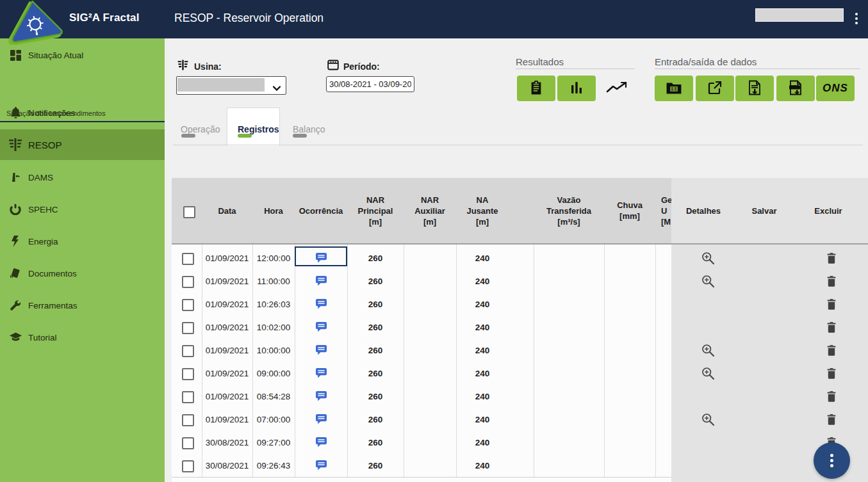  I want to click on fab-more-button, so click(831, 461).